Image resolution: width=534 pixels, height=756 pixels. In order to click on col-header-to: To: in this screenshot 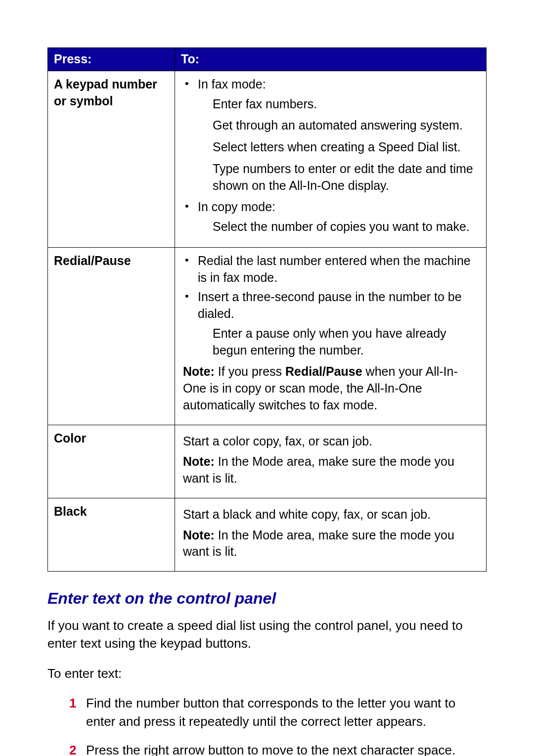, I will do `click(331, 59)`.